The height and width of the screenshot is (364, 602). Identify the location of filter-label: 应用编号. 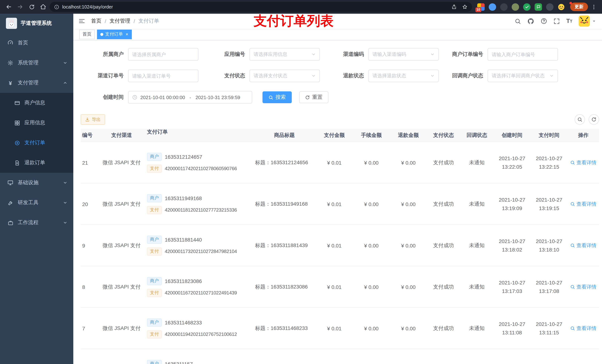
(224, 54).